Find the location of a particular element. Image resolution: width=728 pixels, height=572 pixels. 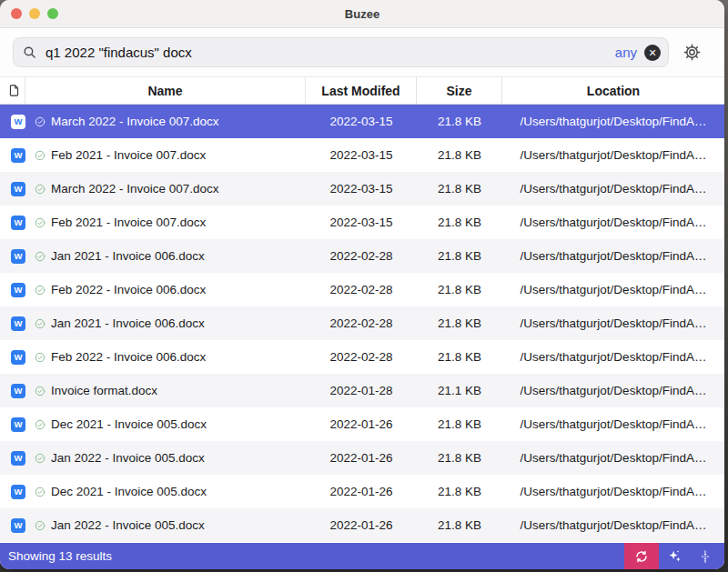

table-row: W Invoice format.docx 2022-01-28 21.1 KB… is located at coordinates (362, 391).